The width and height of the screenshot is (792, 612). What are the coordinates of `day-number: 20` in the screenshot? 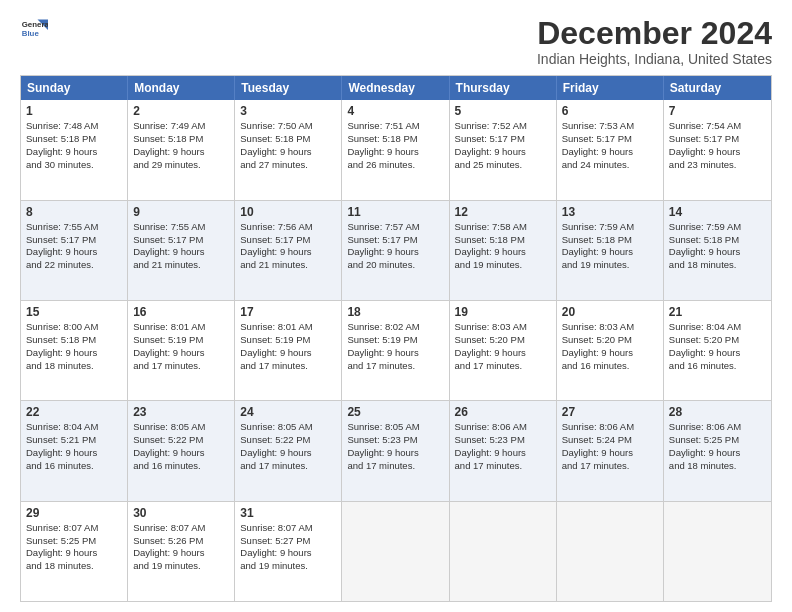 It's located at (610, 312).